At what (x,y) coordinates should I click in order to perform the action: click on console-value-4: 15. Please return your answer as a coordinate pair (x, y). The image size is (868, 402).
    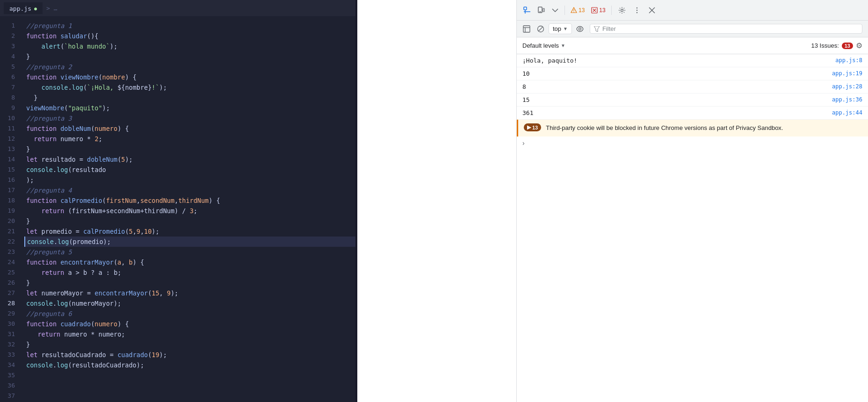
    Looking at the image, I should click on (677, 100).